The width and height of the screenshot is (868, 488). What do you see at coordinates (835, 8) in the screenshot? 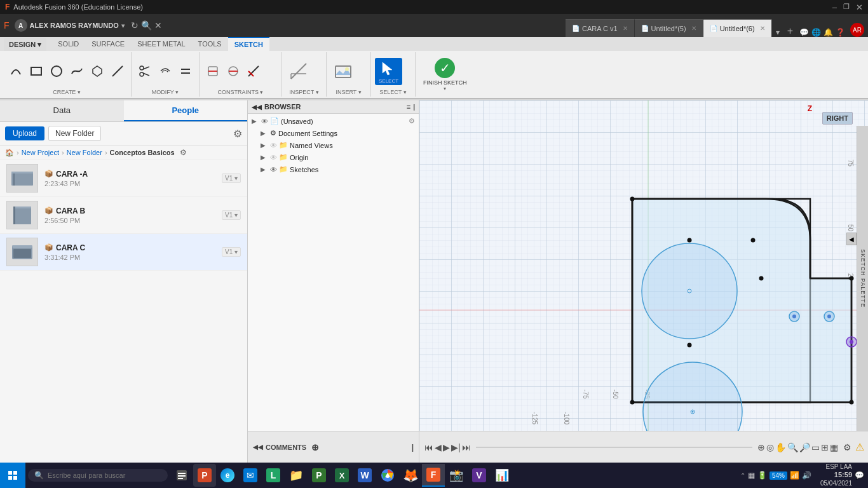
I see `minimize-button: –` at bounding box center [835, 8].